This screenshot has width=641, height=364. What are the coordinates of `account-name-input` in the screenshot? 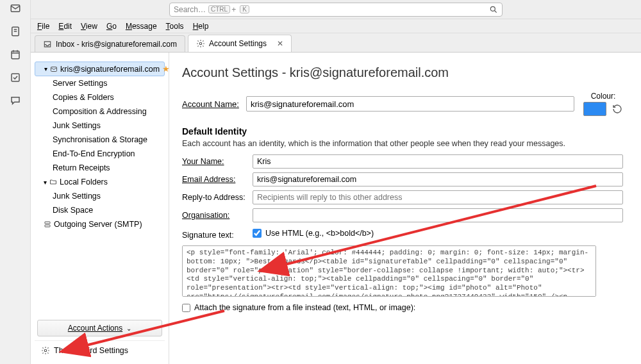 It's located at (410, 104).